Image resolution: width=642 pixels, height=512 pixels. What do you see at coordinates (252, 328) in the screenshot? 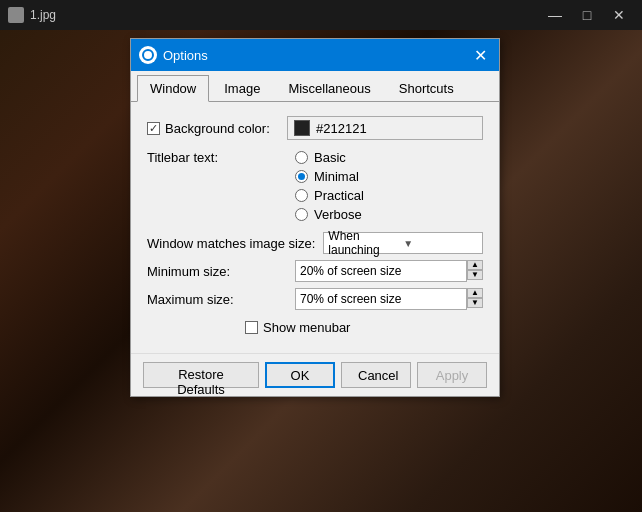
I see `show-menubar-checkbox` at bounding box center [252, 328].